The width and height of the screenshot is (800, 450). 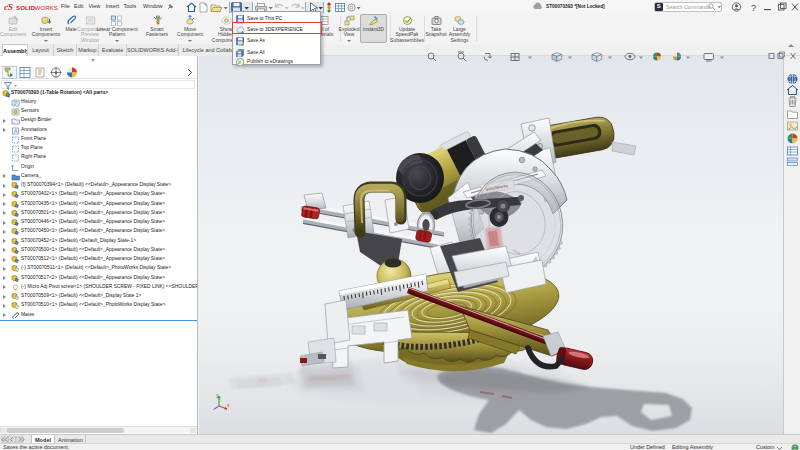 What do you see at coordinates (16, 131) in the screenshot?
I see `svg-text: A` at bounding box center [16, 131].